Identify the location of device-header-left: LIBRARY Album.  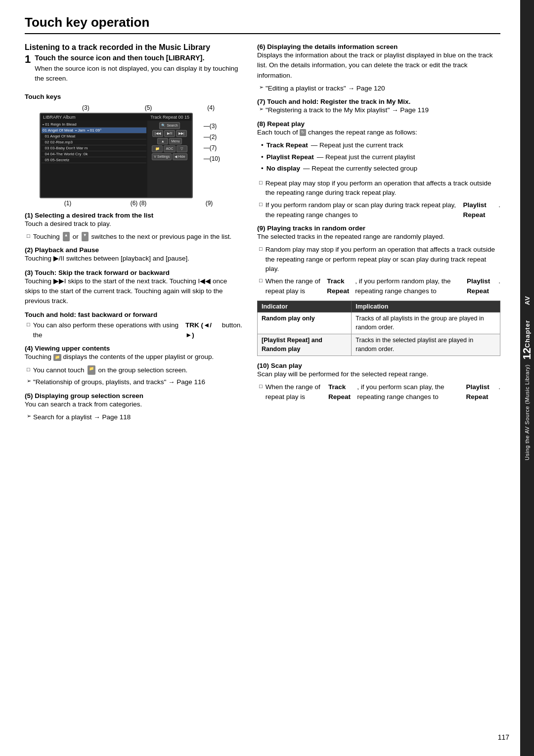
(59, 117).